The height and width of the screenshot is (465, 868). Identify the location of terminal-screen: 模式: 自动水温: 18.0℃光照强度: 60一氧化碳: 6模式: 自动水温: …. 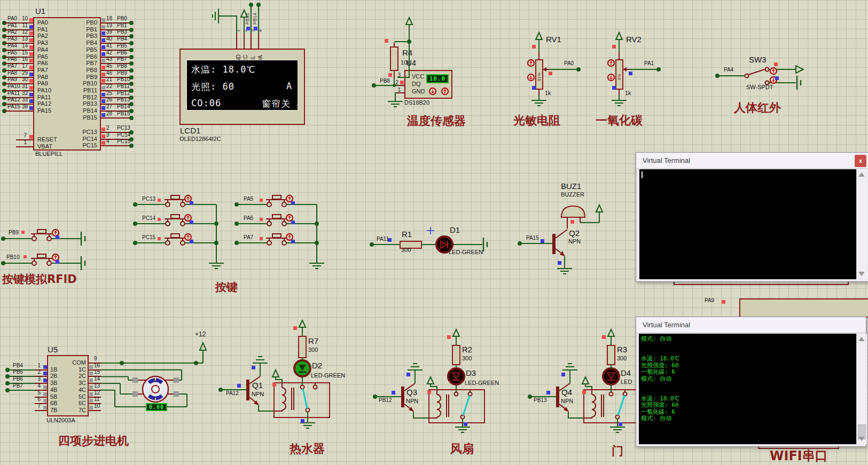
(748, 389).